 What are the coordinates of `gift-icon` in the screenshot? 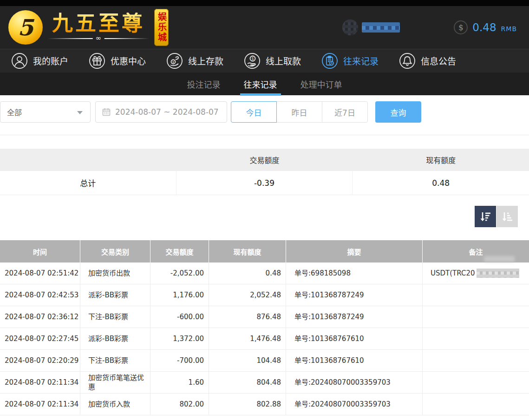 It's located at (97, 61).